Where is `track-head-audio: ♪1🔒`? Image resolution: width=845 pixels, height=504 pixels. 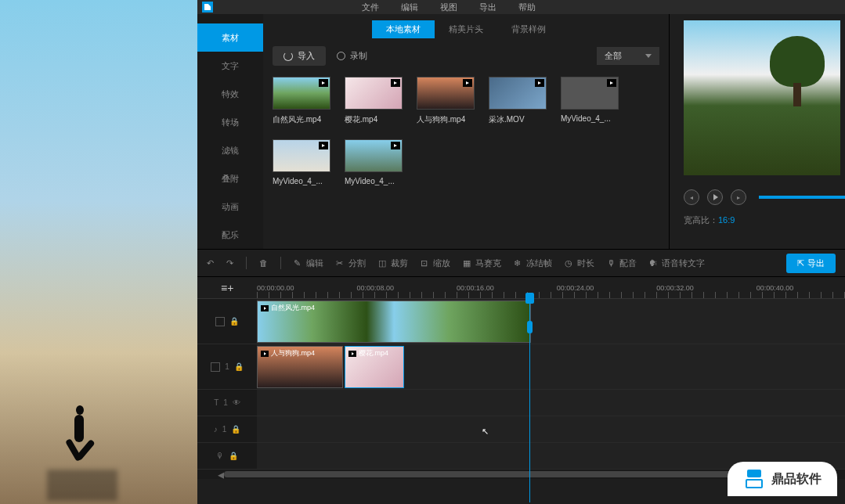 track-head-audio: ♪1🔒 is located at coordinates (227, 429).